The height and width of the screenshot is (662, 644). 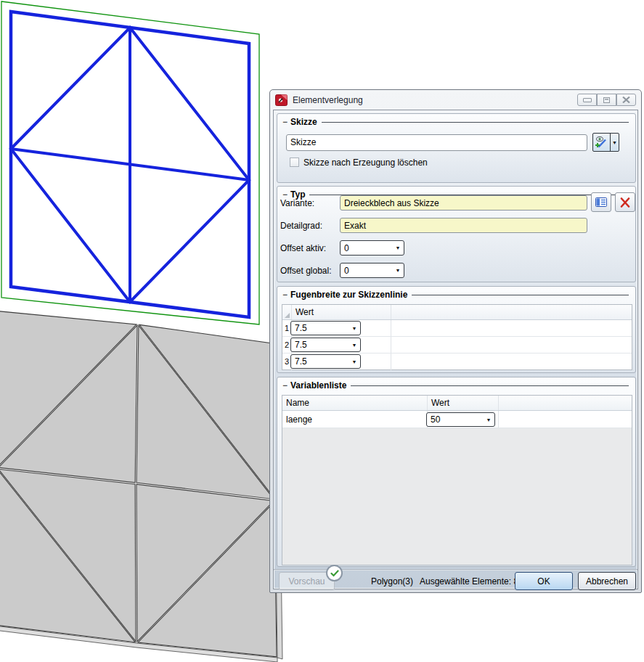 I want to click on fugenbreite-group-label: Fugenbreite zur Skizzenlinie, so click(x=349, y=295).